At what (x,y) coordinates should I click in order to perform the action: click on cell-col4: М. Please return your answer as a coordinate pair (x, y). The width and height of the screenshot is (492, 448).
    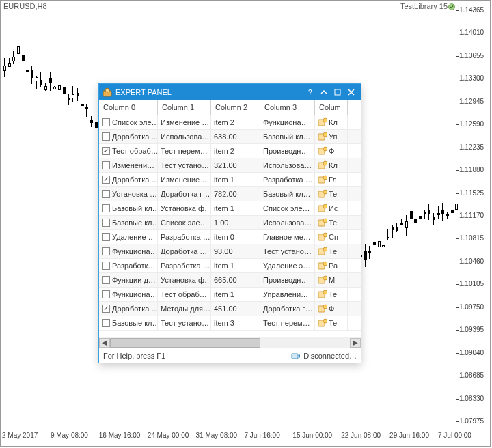
    Looking at the image, I should click on (331, 280).